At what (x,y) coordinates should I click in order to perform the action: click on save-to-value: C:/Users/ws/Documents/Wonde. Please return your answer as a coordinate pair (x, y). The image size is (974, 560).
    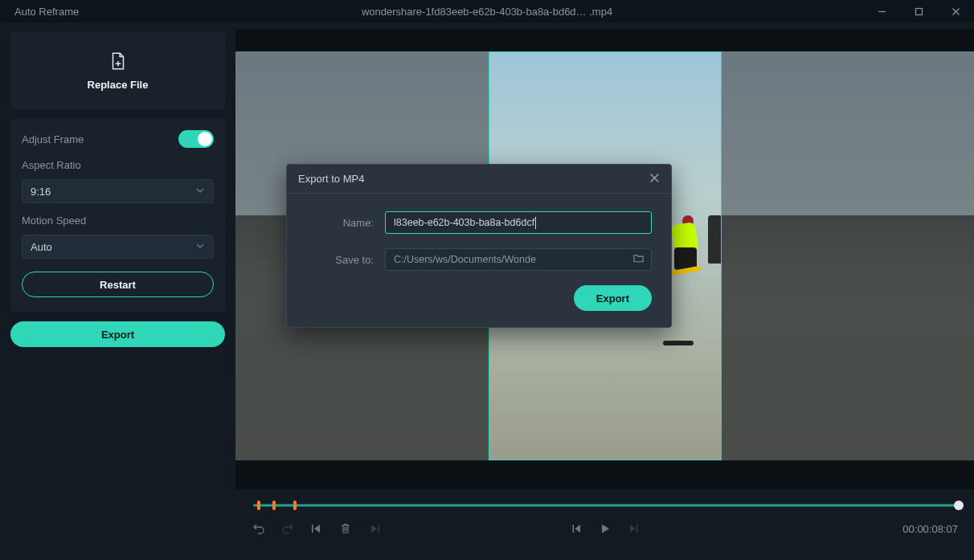
    Looking at the image, I should click on (464, 260).